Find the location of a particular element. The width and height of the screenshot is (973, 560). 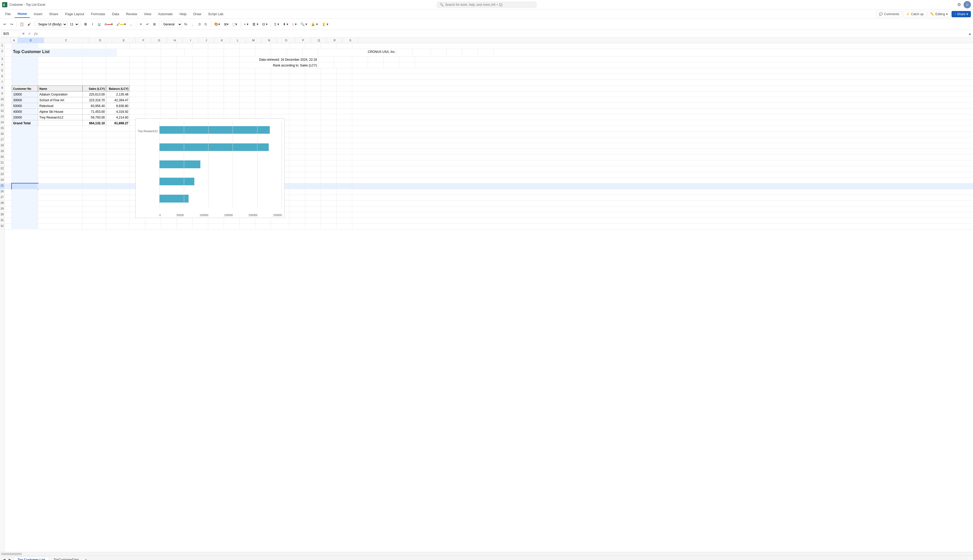

cell-a1 is located at coordinates (8, 46).